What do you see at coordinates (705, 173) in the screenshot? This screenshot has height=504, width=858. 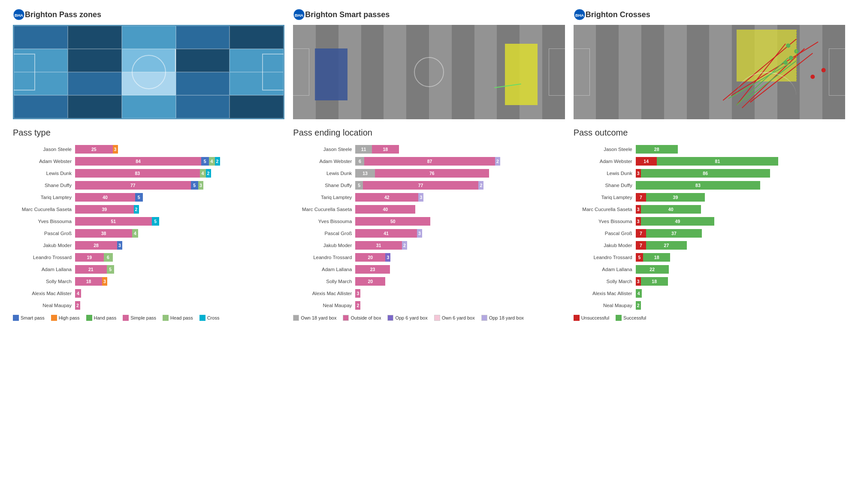 I see `bar-segment: 86` at bounding box center [705, 173].